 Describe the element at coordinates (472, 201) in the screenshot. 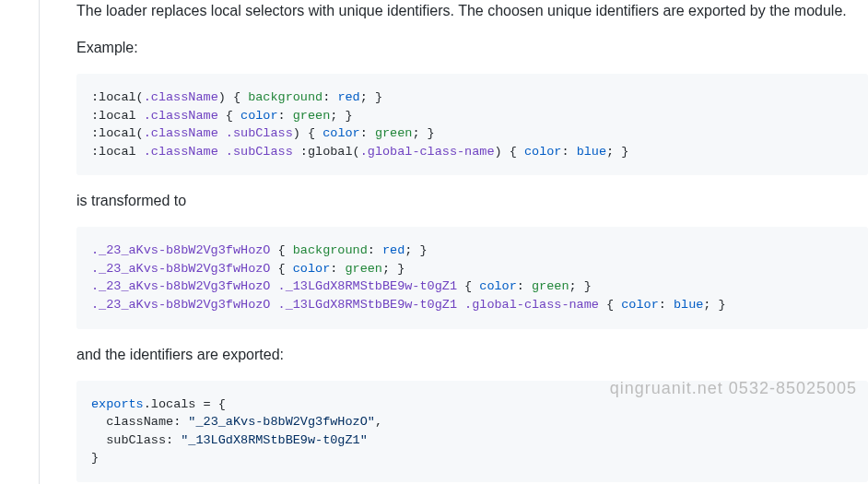

I see `transform-label: is transformed to` at that location.